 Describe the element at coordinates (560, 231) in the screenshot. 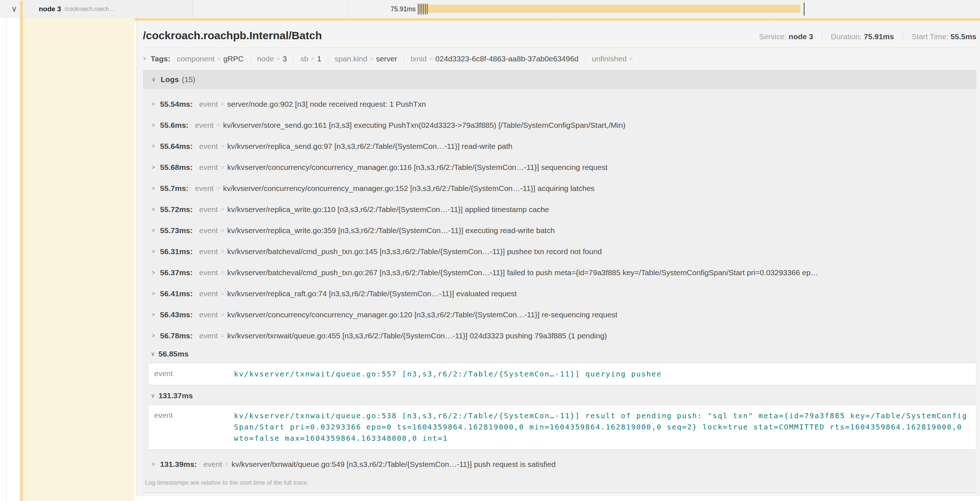

I see `log-row: > 55.73ms: event = kv/kvserver/replica_w…` at that location.